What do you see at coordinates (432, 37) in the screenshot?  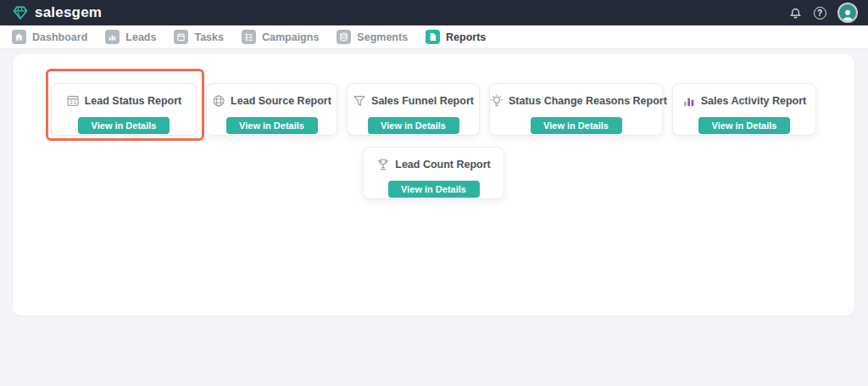 I see `document-icon` at bounding box center [432, 37].